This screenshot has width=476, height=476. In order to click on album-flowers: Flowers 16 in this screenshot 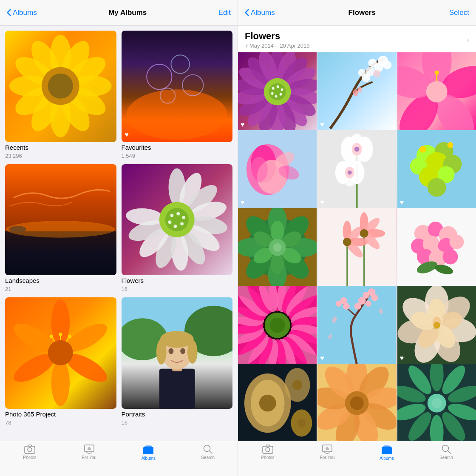, I will do `click(177, 228)`.